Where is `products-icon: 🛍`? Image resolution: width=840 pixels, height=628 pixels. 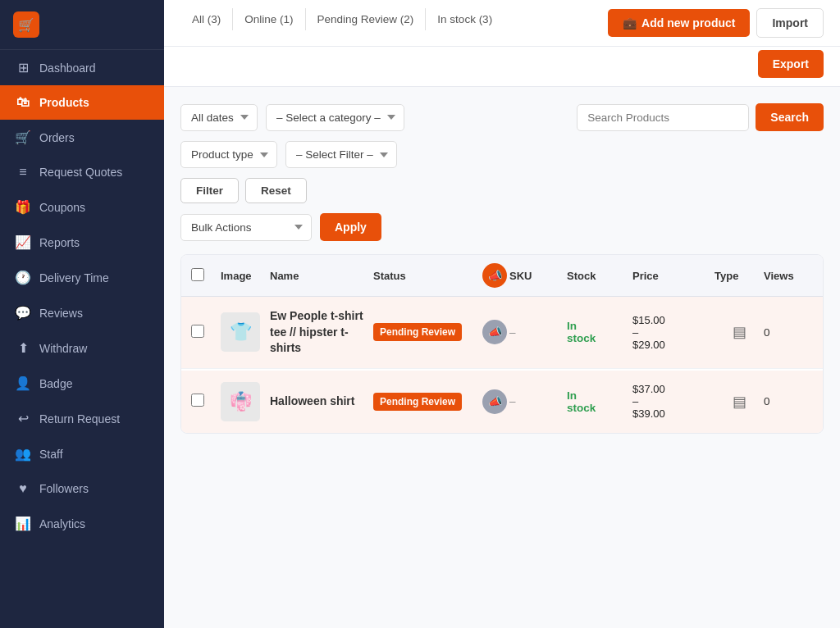
products-icon: 🛍 is located at coordinates (23, 102).